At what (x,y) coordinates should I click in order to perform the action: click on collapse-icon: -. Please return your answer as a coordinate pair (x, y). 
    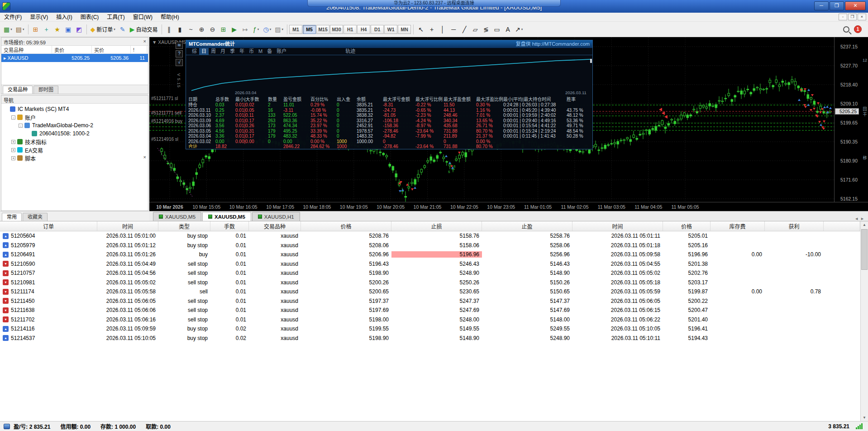
    Looking at the image, I should click on (21, 126).